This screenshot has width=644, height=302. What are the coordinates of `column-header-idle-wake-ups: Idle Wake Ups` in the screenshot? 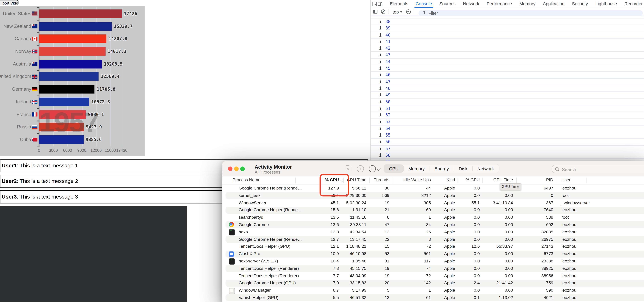 It's located at (415, 180).